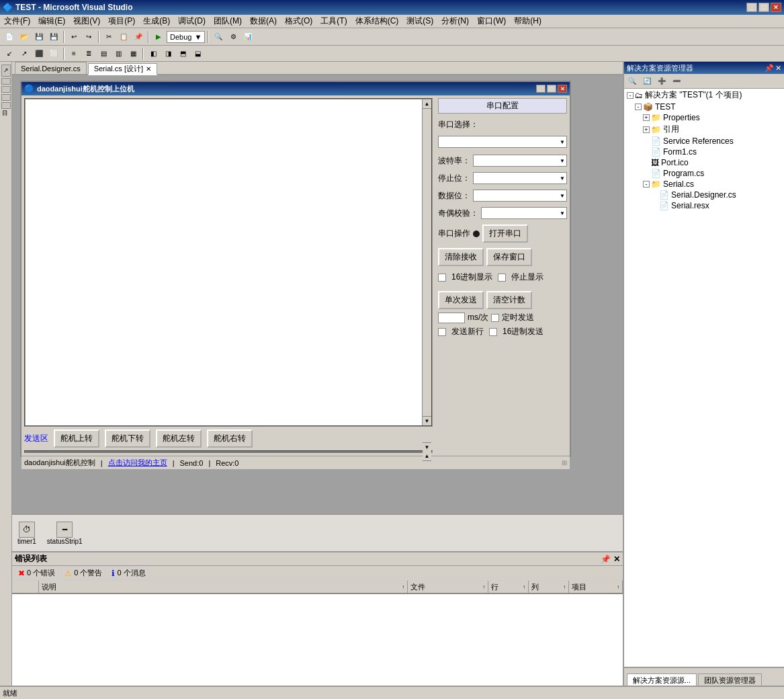  Describe the element at coordinates (223, 587) in the screenshot. I see `error-col-desc: 说明 ↑` at that location.